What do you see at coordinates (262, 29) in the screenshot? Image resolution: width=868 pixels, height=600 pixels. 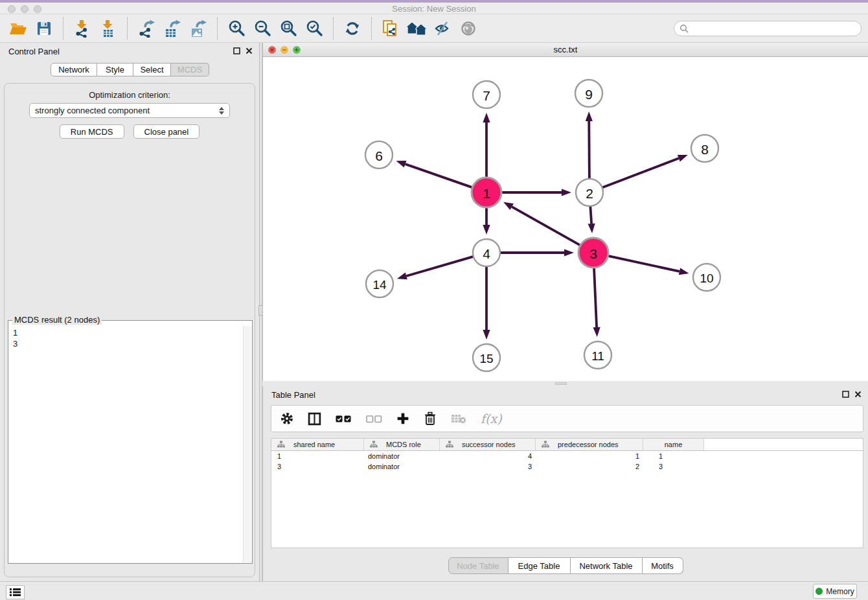 I see `zoom-out-button` at bounding box center [262, 29].